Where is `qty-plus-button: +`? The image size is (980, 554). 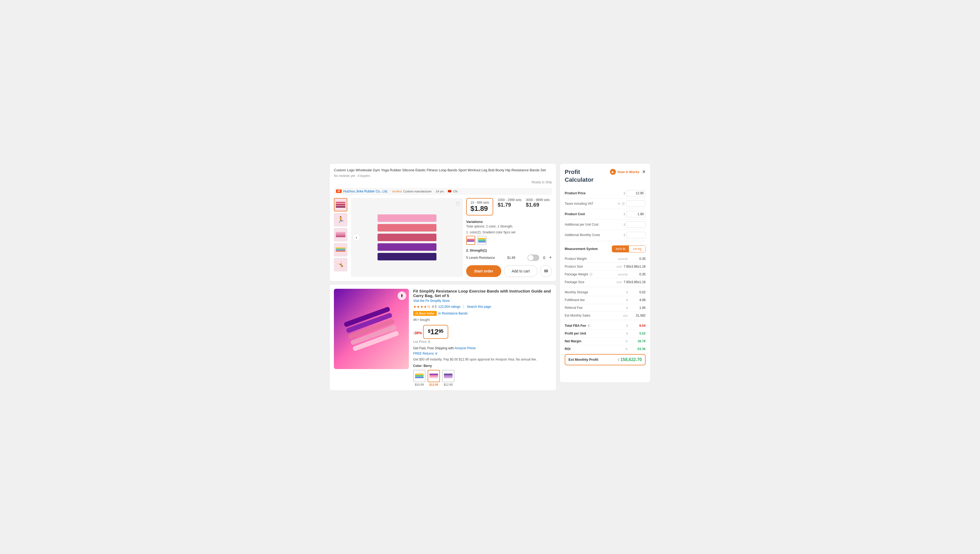
qty-plus-button: + is located at coordinates (550, 258).